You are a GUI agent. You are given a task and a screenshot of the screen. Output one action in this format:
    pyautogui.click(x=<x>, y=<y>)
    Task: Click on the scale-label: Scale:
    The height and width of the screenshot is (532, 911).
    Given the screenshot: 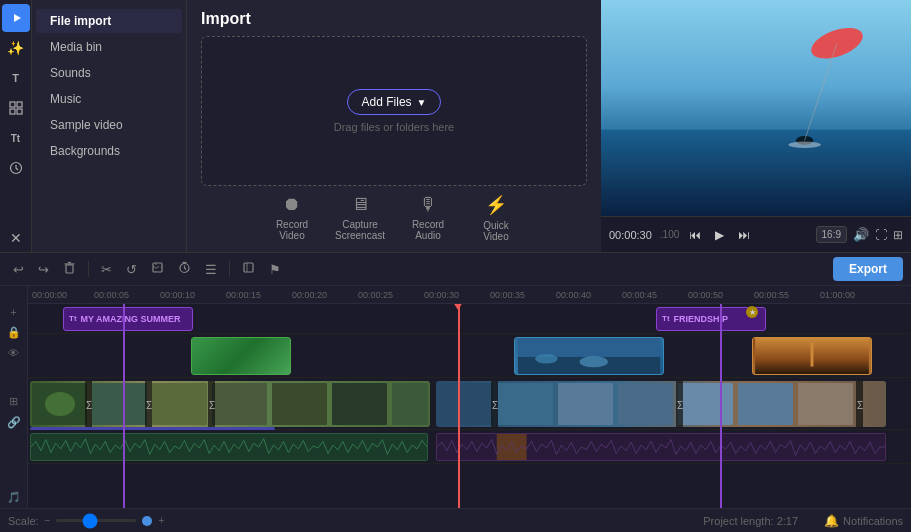 What is the action you would take?
    pyautogui.click(x=24, y=521)
    